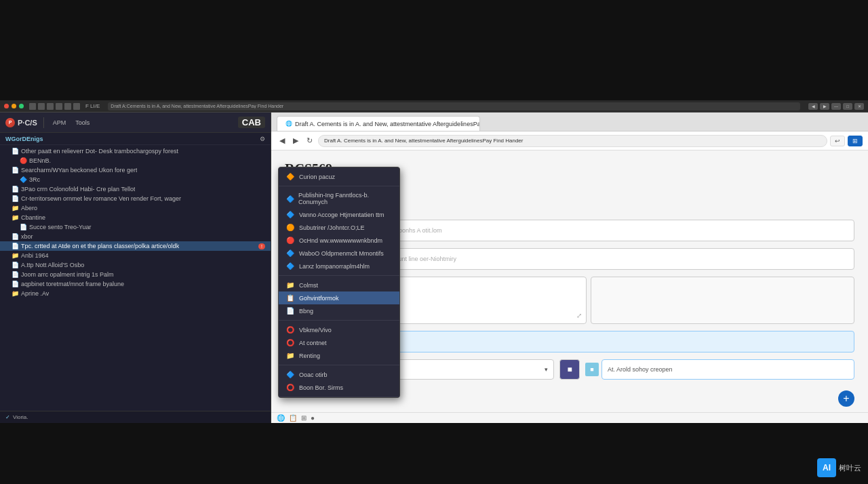 Image resolution: width=868 pixels, height=484 pixels. Describe the element at coordinates (570, 122) in the screenshot. I see `tab-bar: 🌐 Draft A. Cements is in A. and New, att…` at that location.